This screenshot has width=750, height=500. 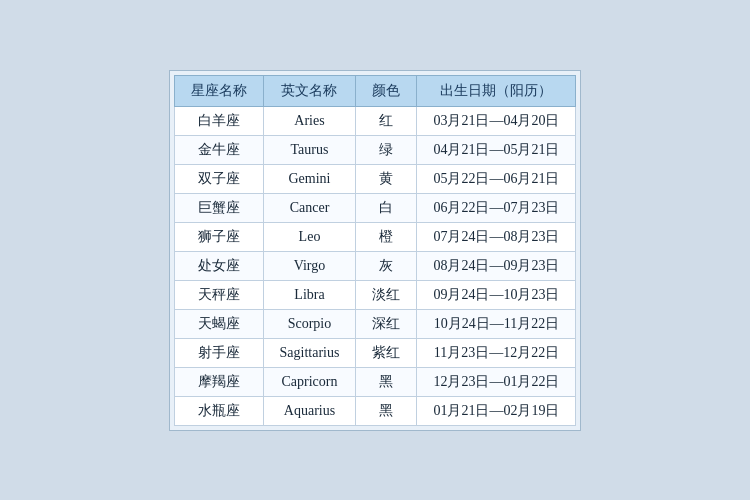 What do you see at coordinates (496, 352) in the screenshot?
I see `cell-dates: 11月23日—12月22日` at bounding box center [496, 352].